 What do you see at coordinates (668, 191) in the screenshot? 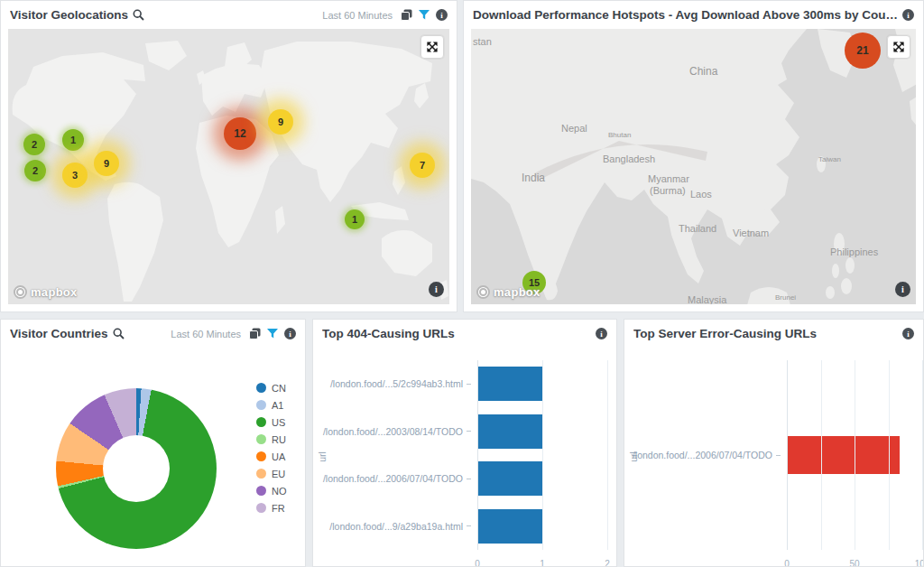
I see `map-place-label: (Burma)` at bounding box center [668, 191].